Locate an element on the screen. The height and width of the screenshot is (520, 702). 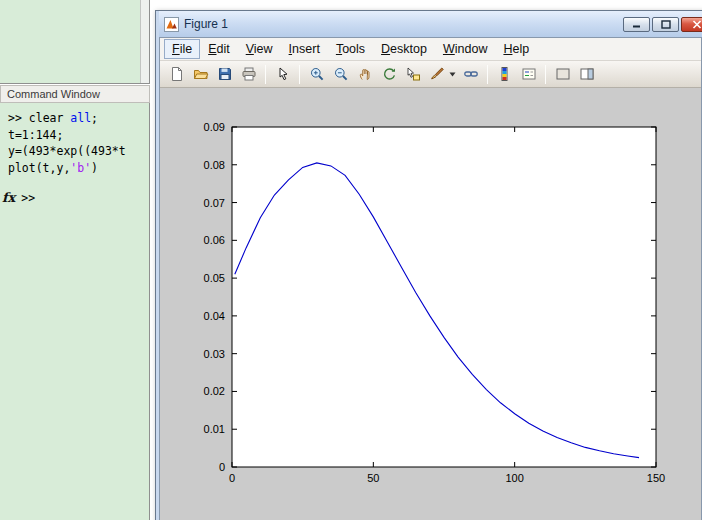
menu-insert: Insert is located at coordinates (304, 49).